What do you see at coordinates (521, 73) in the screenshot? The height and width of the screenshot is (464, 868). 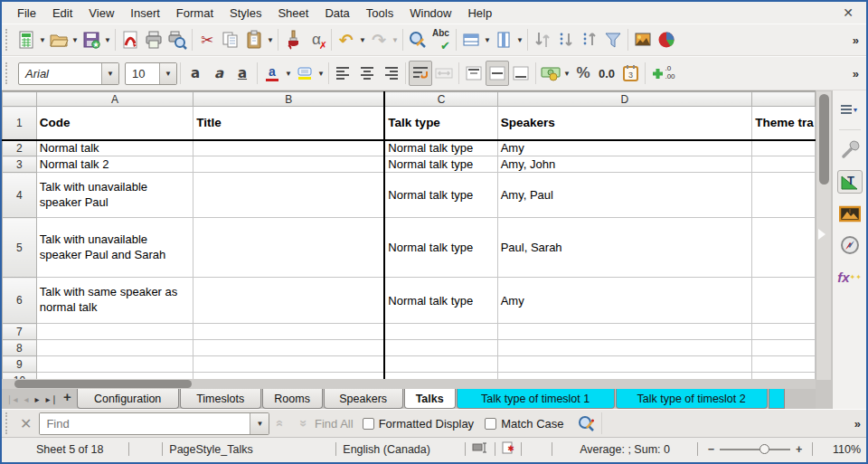 I see `align-bottom-icon` at bounding box center [521, 73].